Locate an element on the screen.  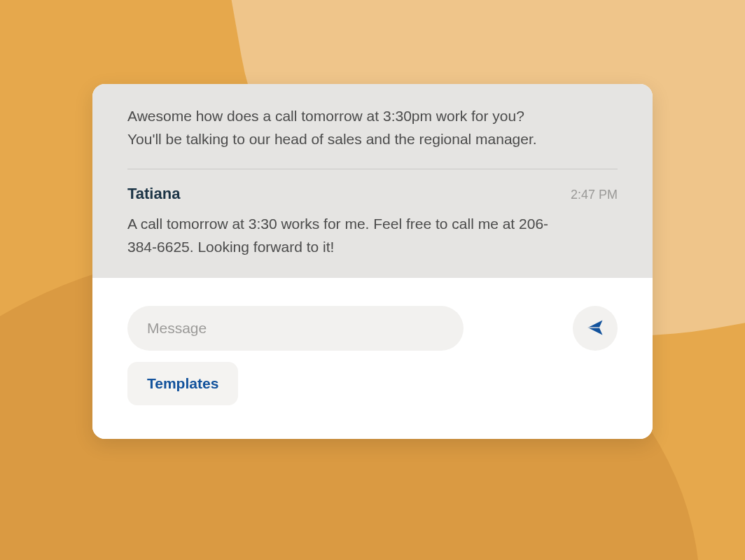
message-time: 2:47 PM is located at coordinates (594, 195).